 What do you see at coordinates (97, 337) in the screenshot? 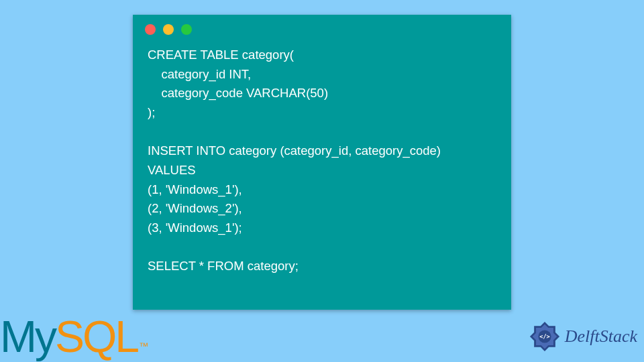
I see `mysql-logo-sql: SQL` at bounding box center [97, 337].